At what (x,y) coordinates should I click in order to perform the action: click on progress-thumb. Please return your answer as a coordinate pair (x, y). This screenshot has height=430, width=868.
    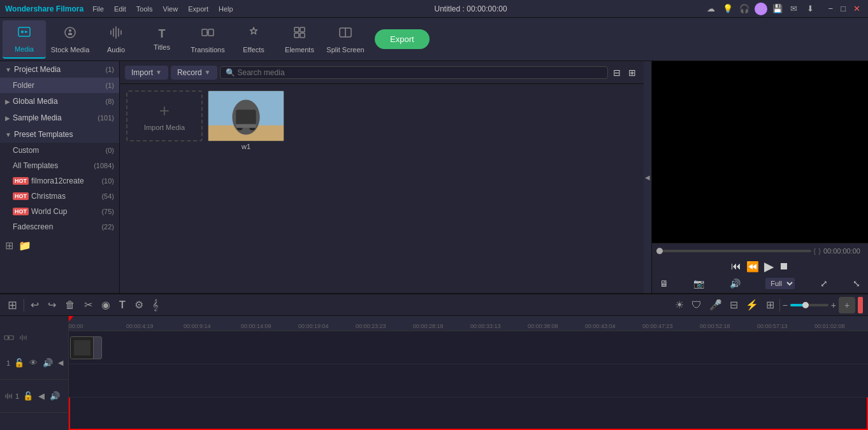
    Looking at the image, I should click on (660, 251).